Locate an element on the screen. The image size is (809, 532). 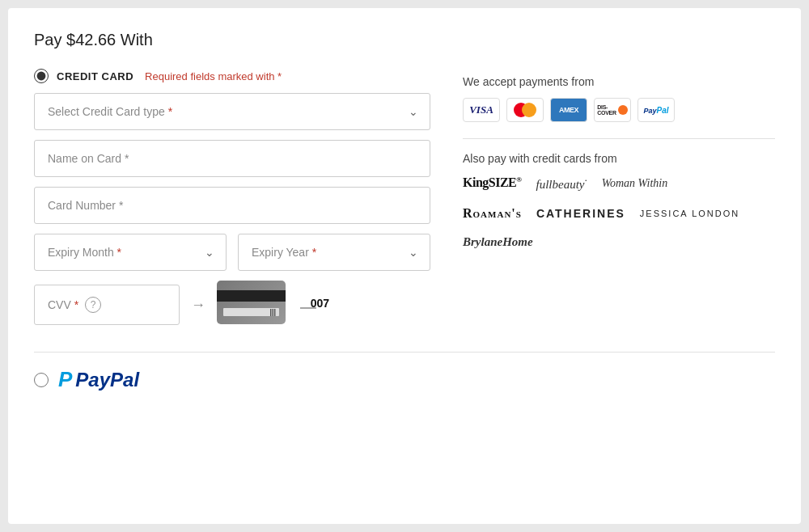
cvv-card-stripe is located at coordinates (251, 296).